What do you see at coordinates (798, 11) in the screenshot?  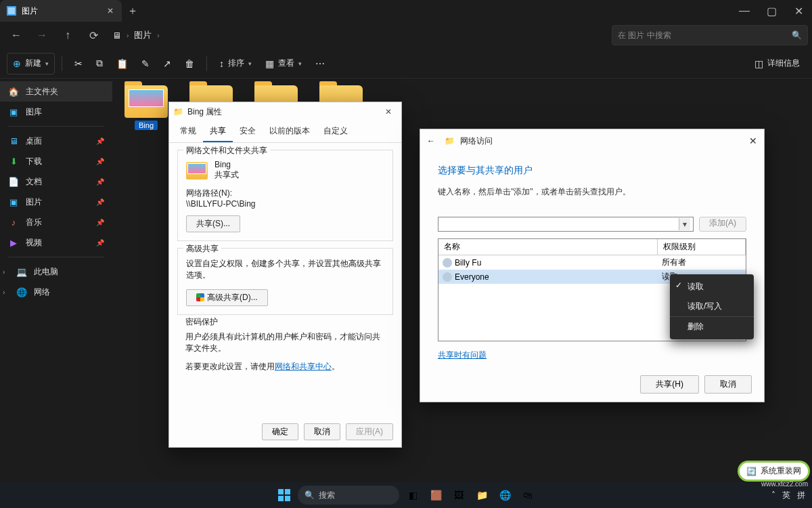 I see `close-window-button: ✕` at bounding box center [798, 11].